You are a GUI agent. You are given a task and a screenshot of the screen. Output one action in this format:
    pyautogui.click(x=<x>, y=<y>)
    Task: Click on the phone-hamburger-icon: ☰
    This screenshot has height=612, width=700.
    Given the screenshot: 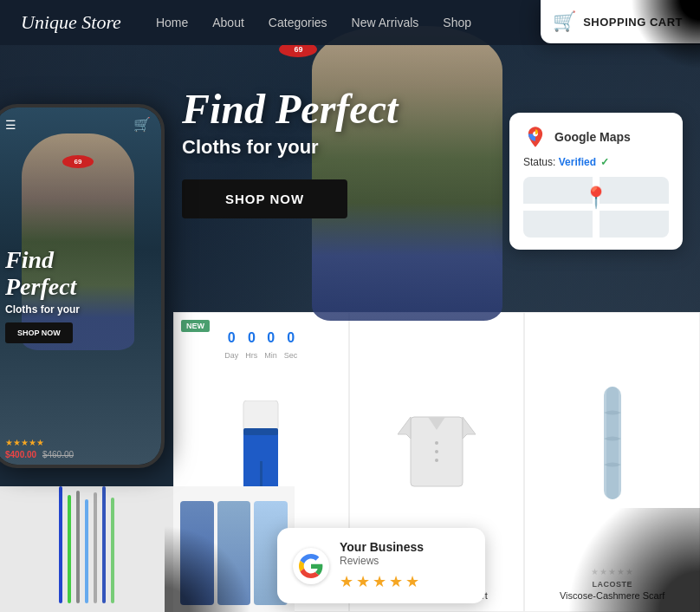 What is the action you would take?
    pyautogui.click(x=10, y=125)
    